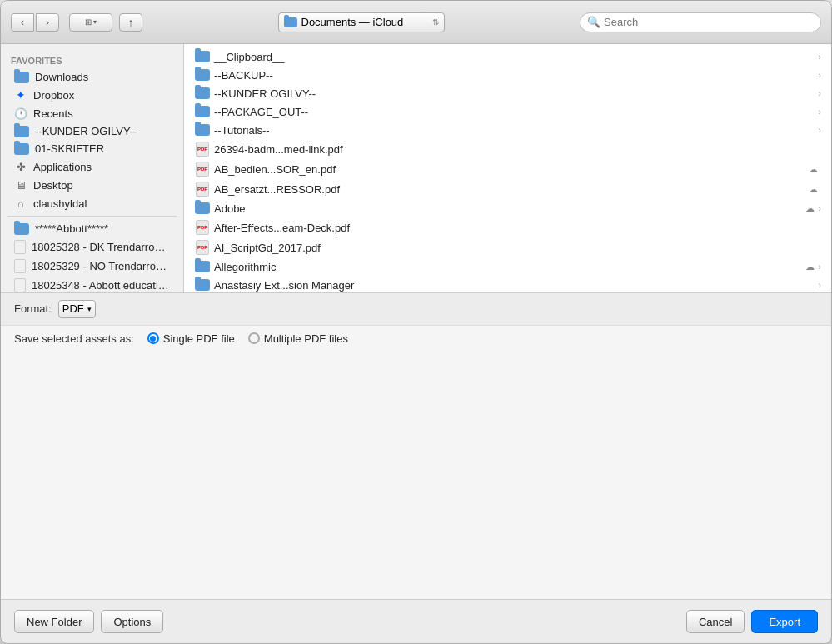 The image size is (832, 644). Describe the element at coordinates (298, 338) in the screenshot. I see `radio-multiple-pdf: Multiple PDF files` at that location.